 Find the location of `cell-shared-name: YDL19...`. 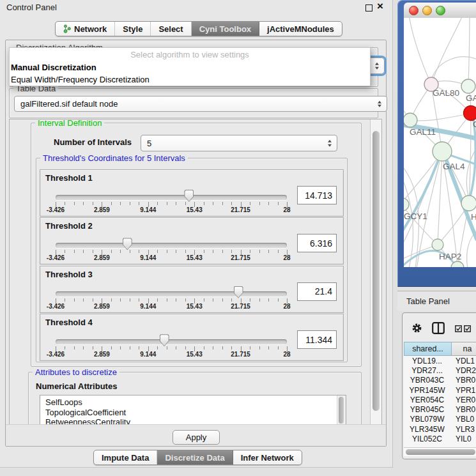

cell-shared-name: YDL19... is located at coordinates (427, 361).